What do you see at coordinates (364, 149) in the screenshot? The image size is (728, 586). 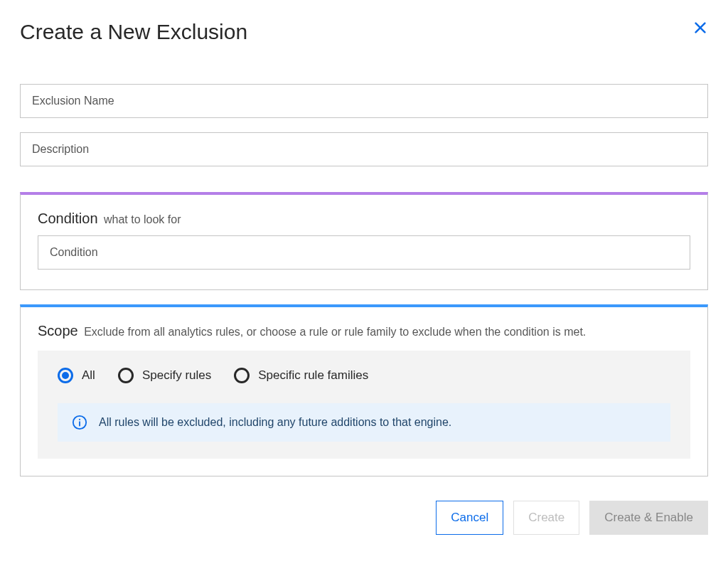 I see `description-input` at bounding box center [364, 149].